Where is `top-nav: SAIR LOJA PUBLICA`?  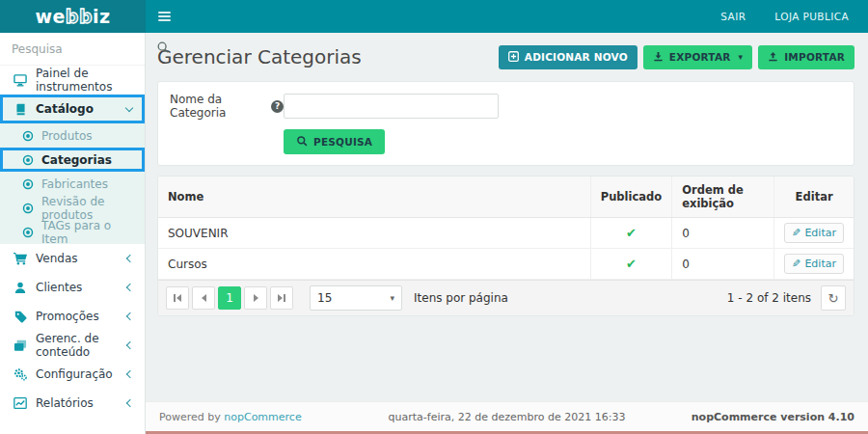
top-nav: SAIR LOJA PUBLICA is located at coordinates (795, 16).